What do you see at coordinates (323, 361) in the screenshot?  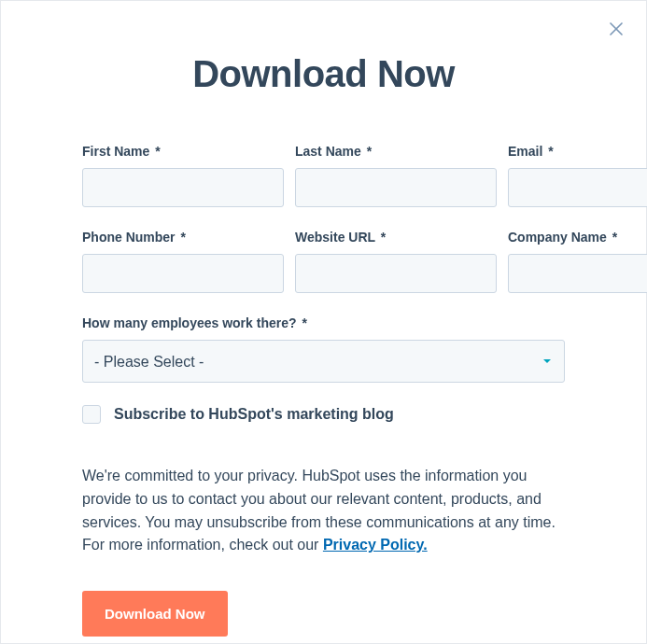 I see `select-employees: - Please Select -` at bounding box center [323, 361].